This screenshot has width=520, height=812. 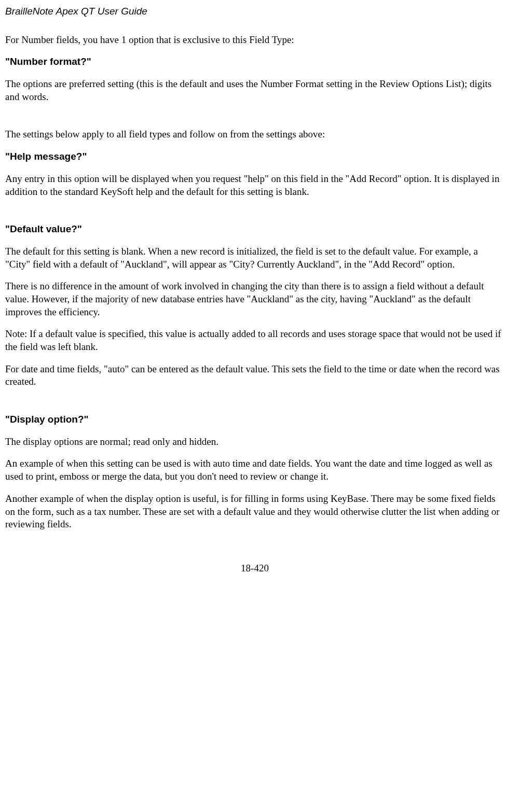 What do you see at coordinates (255, 258) in the screenshot?
I see `default-value-body-1: The default for this setting is blank. W…` at bounding box center [255, 258].